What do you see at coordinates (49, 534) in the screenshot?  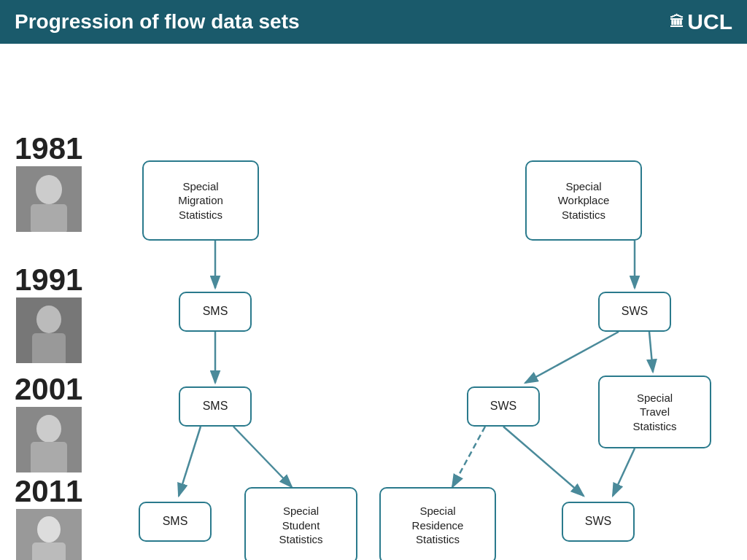 I see `person-2011` at bounding box center [49, 534].